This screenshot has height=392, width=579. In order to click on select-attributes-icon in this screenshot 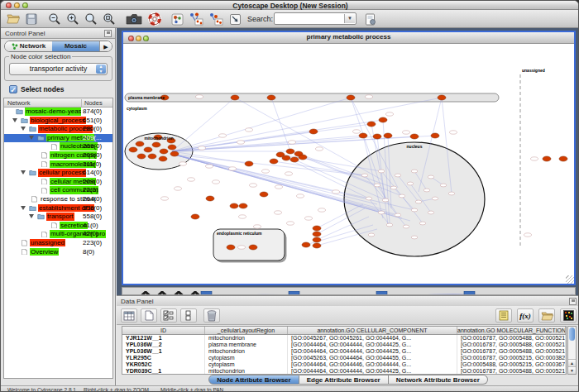, I will do `click(129, 316)`.